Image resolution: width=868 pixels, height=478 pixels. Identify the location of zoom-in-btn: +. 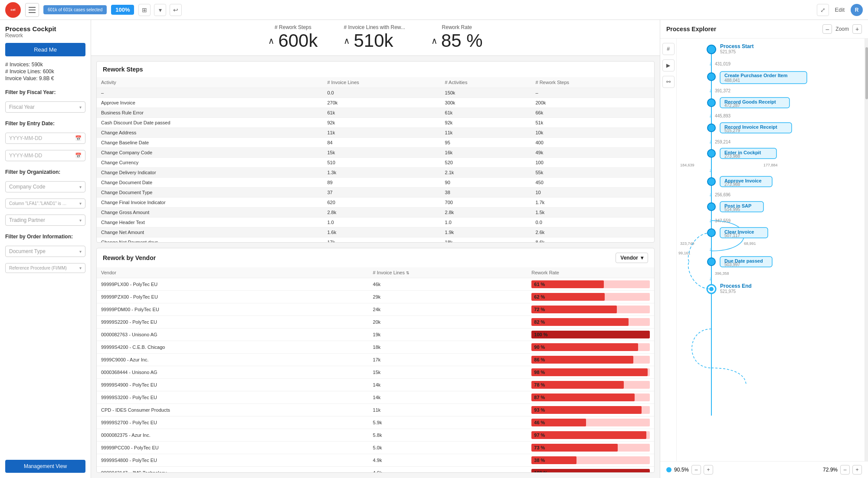
(857, 29).